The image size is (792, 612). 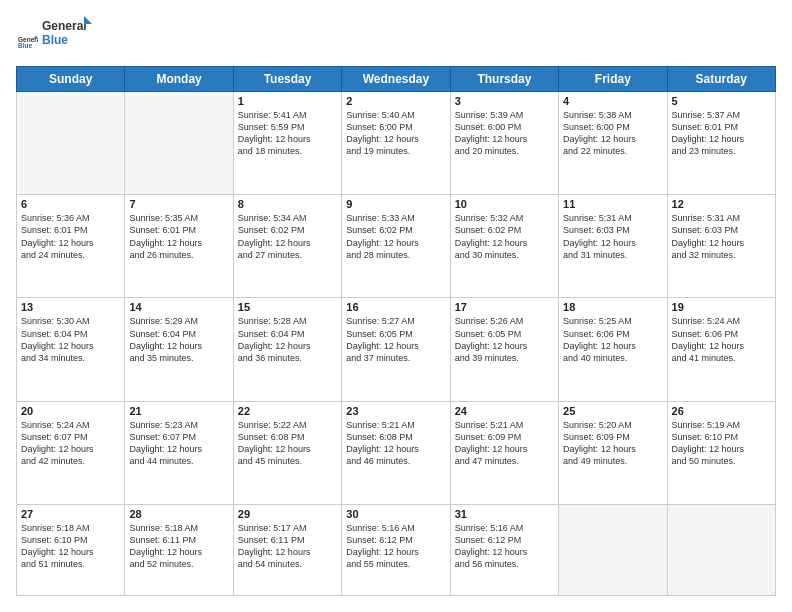 What do you see at coordinates (612, 204) in the screenshot?
I see `day-number: 11` at bounding box center [612, 204].